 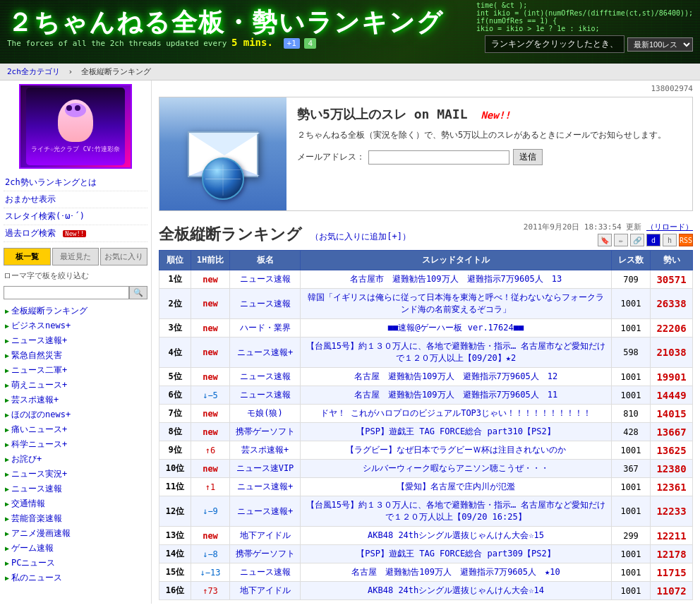 What do you see at coordinates (456, 431) in the screenshot?
I see `thread-link: 【PSP】遊戯王 TAG FORCE総合 part310【PS2】` at bounding box center [456, 431].